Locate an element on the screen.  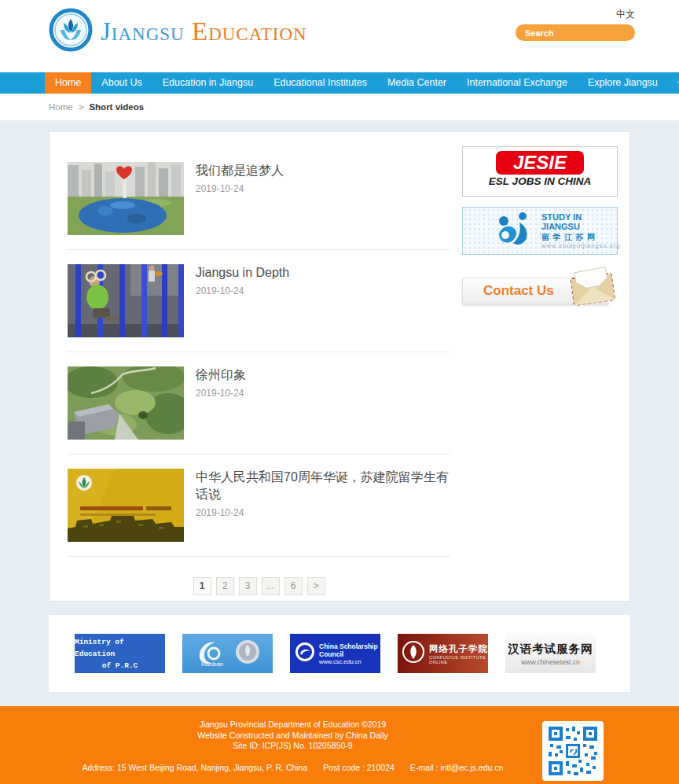
study-in-jiangsu-logo-icon is located at coordinates (516, 231).